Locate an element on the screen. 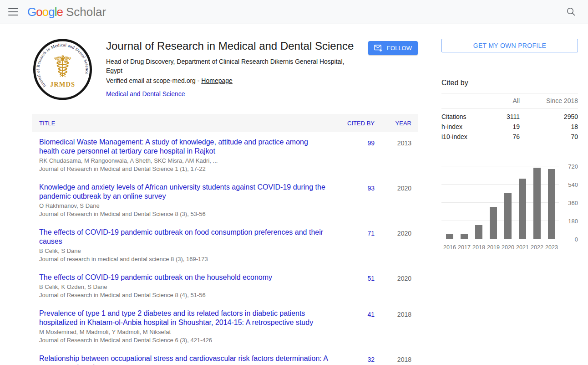  article-cited-by-link: 51 is located at coordinates (371, 278).